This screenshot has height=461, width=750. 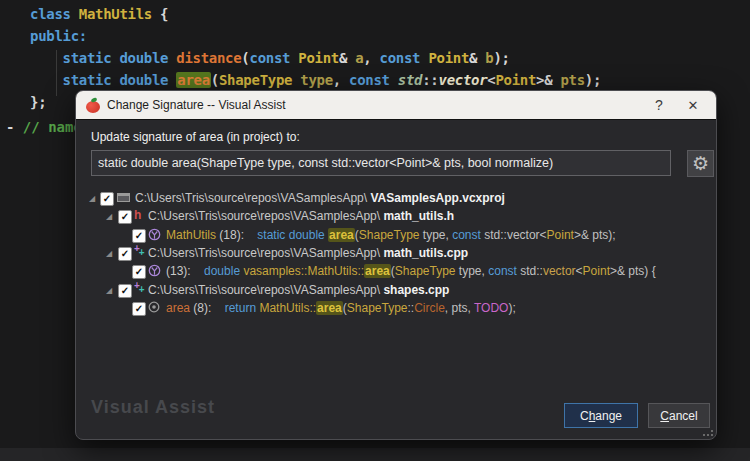 I want to click on tree-row-text: (13): double vasamples::MathUtils::area(…, so click(x=411, y=271).